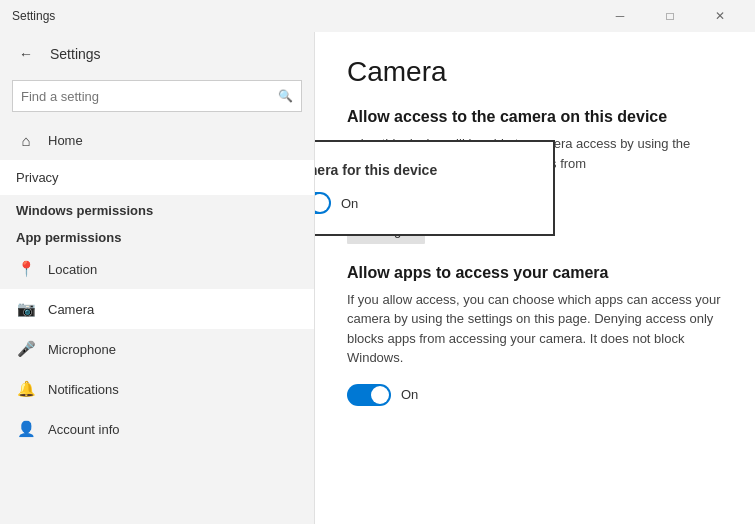 The width and height of the screenshot is (755, 524). Describe the element at coordinates (535, 72) in the screenshot. I see `page-title: Camera` at that location.